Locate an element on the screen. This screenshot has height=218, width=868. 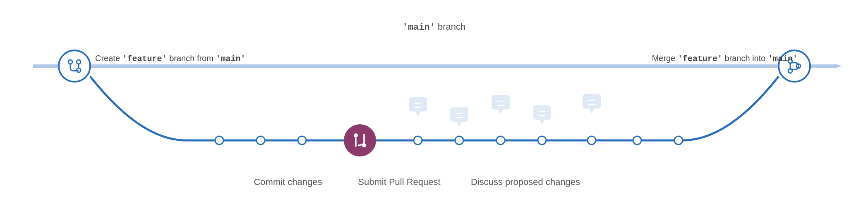
merge-branch-label: Merge 'feature' branch into 'main' is located at coordinates (725, 59).